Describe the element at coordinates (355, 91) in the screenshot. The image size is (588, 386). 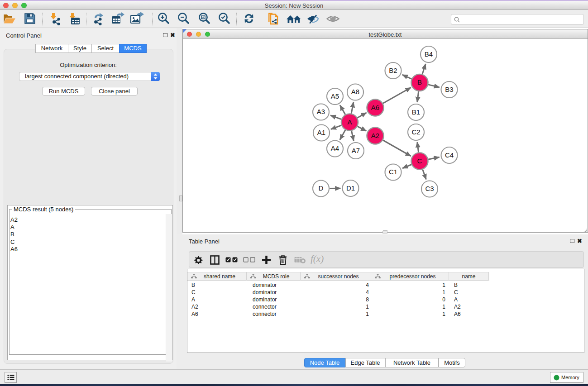
I see `svg-text: A8` at that location.